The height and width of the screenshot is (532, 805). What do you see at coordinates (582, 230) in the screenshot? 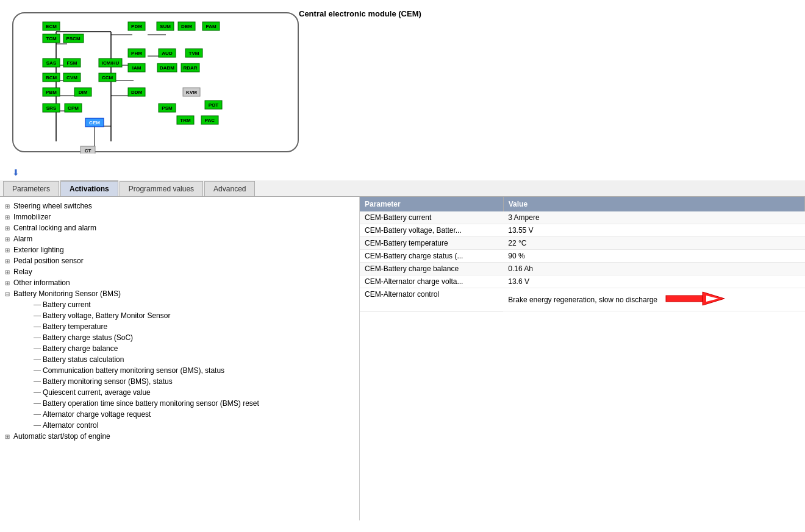
I see `table-row: CEM-Battery voltage, Batter... 13.55 V` at bounding box center [582, 230].